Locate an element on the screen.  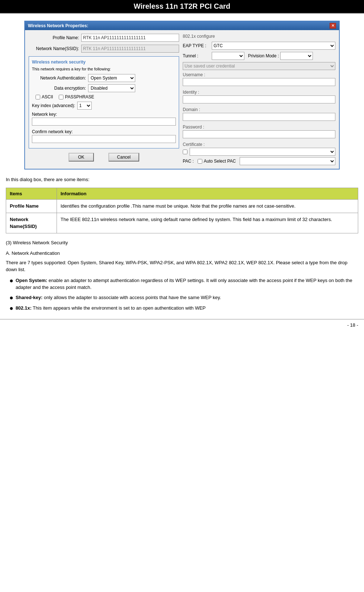
network-name-row: Network Name(SSID): is located at coordinates (104, 49).